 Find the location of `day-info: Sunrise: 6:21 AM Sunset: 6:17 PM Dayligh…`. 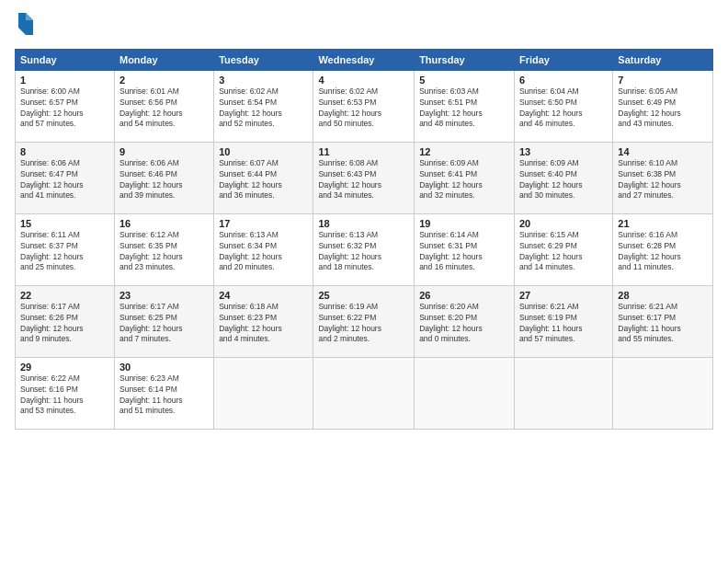

day-info: Sunrise: 6:21 AM Sunset: 6:17 PM Dayligh… is located at coordinates (663, 324).